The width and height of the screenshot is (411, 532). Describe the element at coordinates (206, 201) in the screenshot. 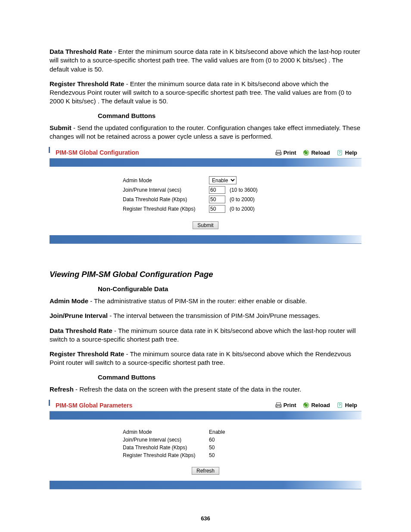

I see `panel-body: Admin Mode Enable Join/Prune Interval (s…` at that location.